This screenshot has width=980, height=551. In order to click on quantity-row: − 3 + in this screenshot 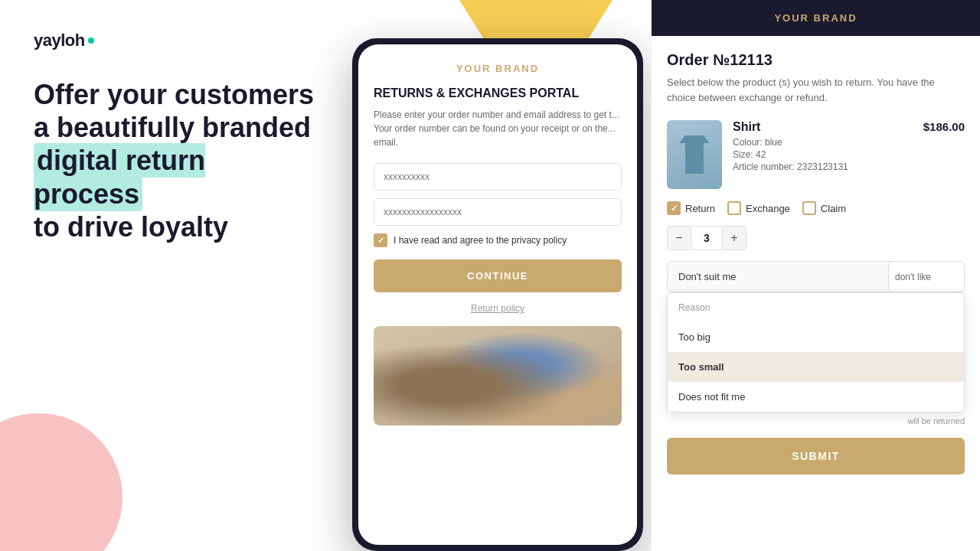, I will do `click(816, 238)`.